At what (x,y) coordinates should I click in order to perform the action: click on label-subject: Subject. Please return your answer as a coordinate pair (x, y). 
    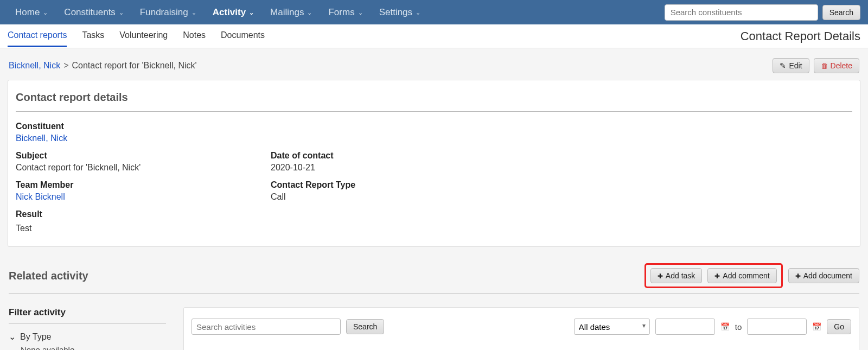
    Looking at the image, I should click on (143, 156).